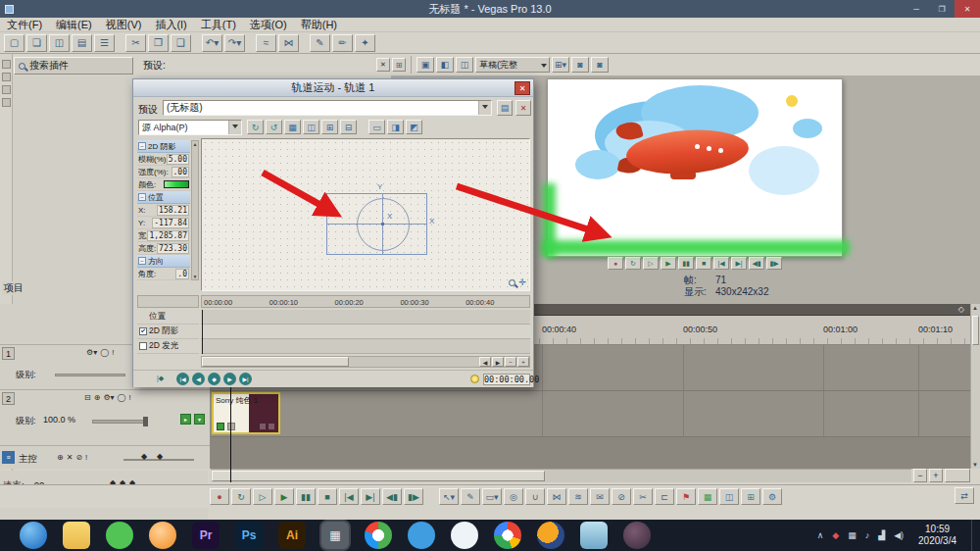 The image size is (980, 551). What do you see at coordinates (90, 375) in the screenshot?
I see `level-slider` at bounding box center [90, 375].